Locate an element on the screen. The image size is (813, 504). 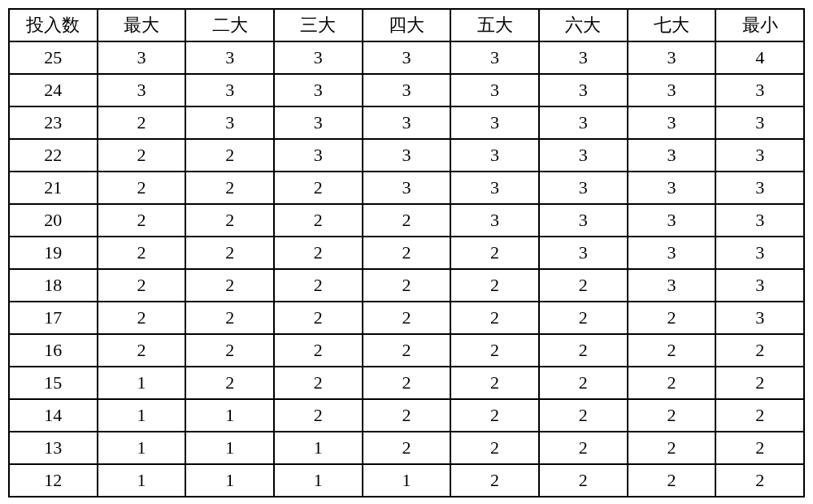
header-cell: 投入数 is located at coordinates (54, 25).